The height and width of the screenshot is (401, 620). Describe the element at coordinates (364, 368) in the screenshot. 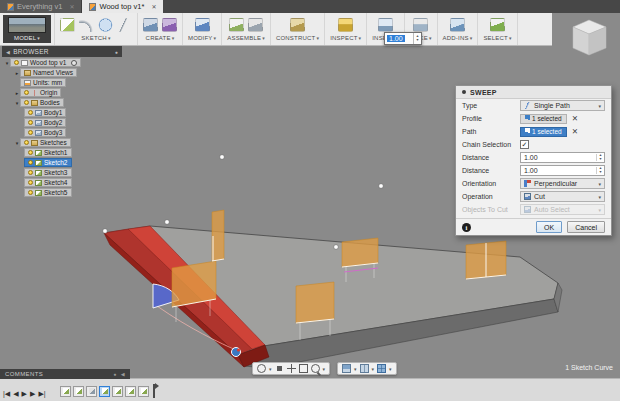

I see `grid-layout-icon` at that location.